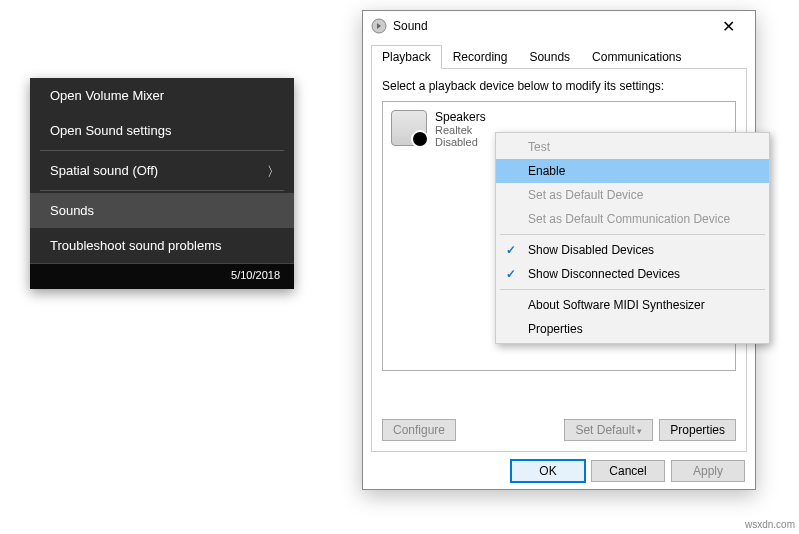 Image resolution: width=799 pixels, height=534 pixels. What do you see at coordinates (162, 184) in the screenshot?
I see `volume-tray-context-menu: Open Volume Mixer Open Sound settings Sp…` at bounding box center [162, 184].